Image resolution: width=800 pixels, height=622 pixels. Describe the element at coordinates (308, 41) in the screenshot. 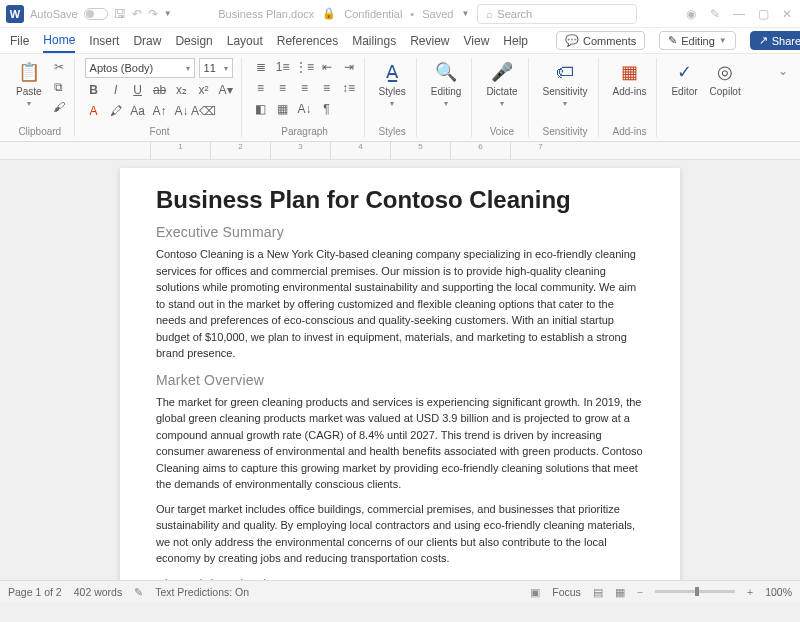

I see `tab-references: References` at that location.